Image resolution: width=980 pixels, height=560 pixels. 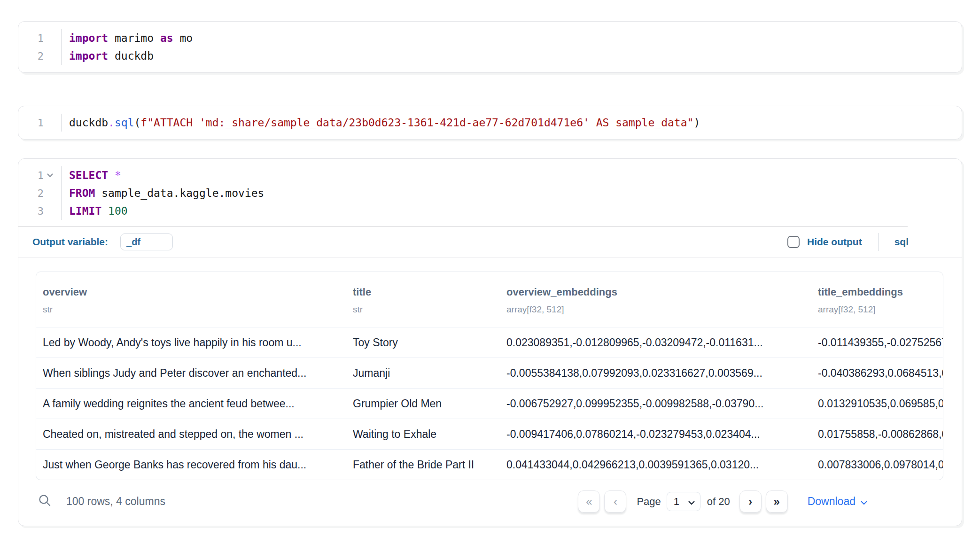 I want to click on hide-output-checkbox, so click(x=793, y=242).